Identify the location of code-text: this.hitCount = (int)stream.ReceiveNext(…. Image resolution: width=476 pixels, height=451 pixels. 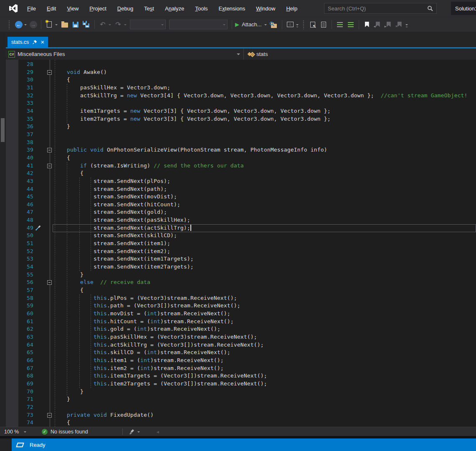
(264, 322).